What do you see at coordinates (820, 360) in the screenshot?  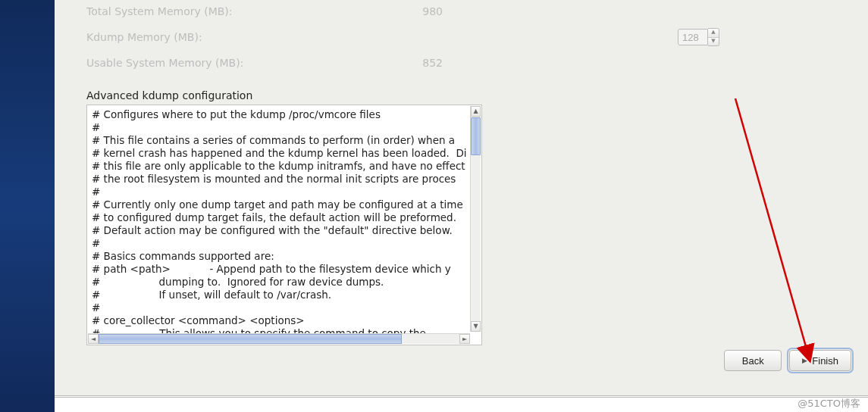 I see `finish-button: ▶ Finish` at bounding box center [820, 360].